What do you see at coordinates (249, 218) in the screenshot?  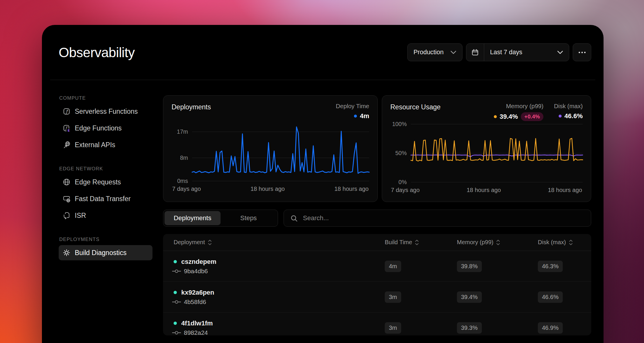 I see `tab-steps: Steps` at bounding box center [249, 218].